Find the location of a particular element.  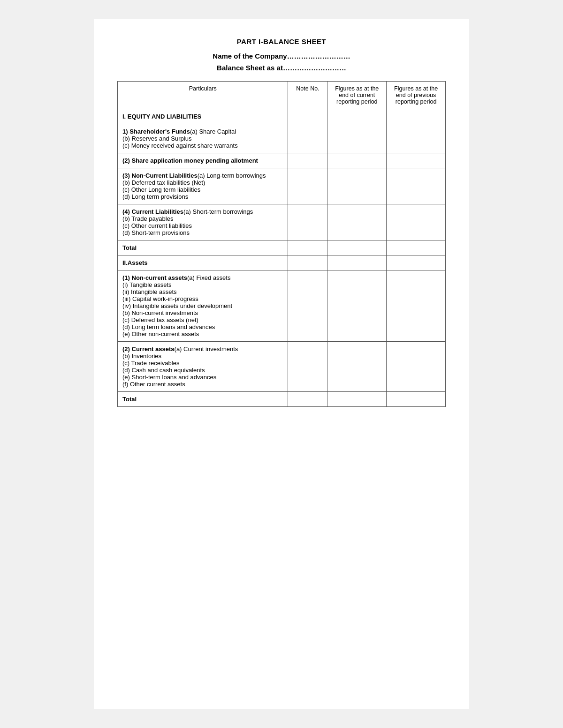

header-figures-current: Figures as at the end of current reporti… is located at coordinates (357, 96).